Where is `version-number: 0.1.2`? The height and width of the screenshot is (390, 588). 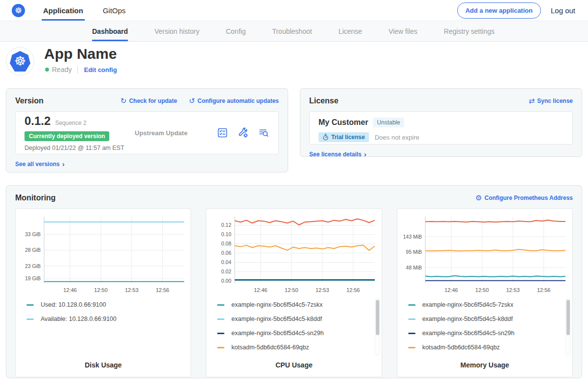
version-number: 0.1.2 is located at coordinates (37, 121).